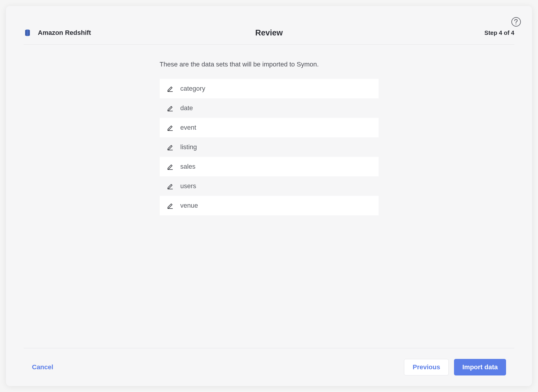  I want to click on list-item: event, so click(269, 128).